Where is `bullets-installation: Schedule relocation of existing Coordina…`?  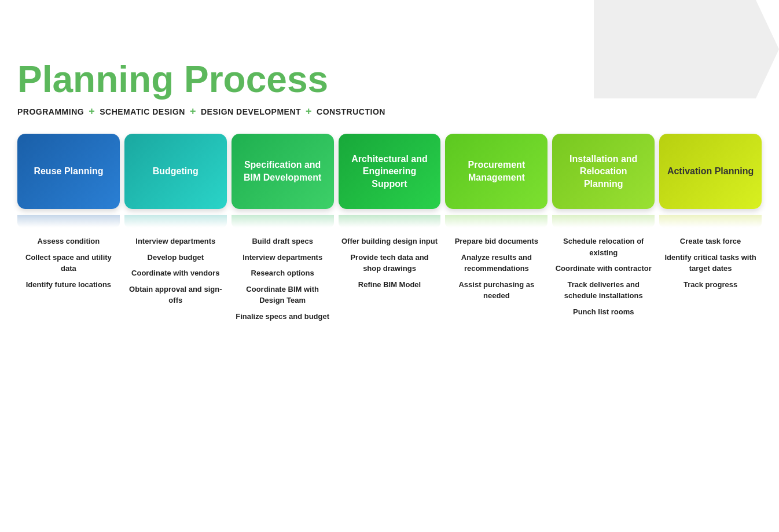
bullets-installation: Schedule relocation of existing Coordina… is located at coordinates (603, 279).